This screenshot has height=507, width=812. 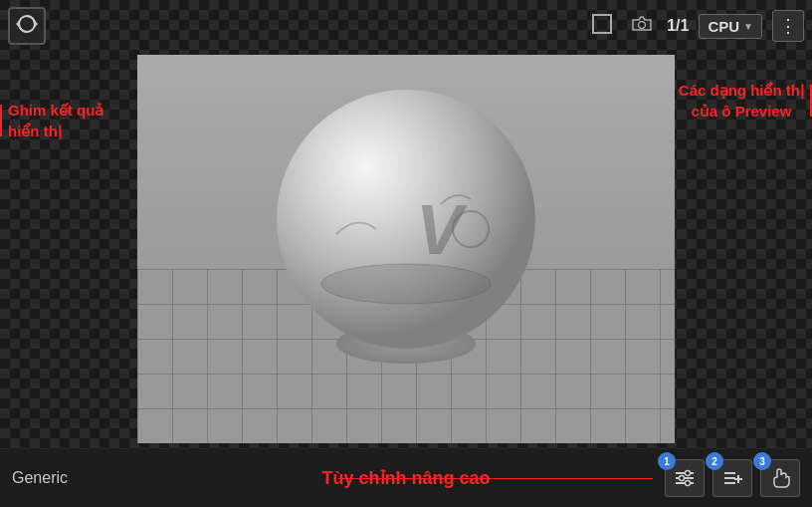 What do you see at coordinates (788, 26) in the screenshot?
I see `more-options-button: ⋮` at bounding box center [788, 26].